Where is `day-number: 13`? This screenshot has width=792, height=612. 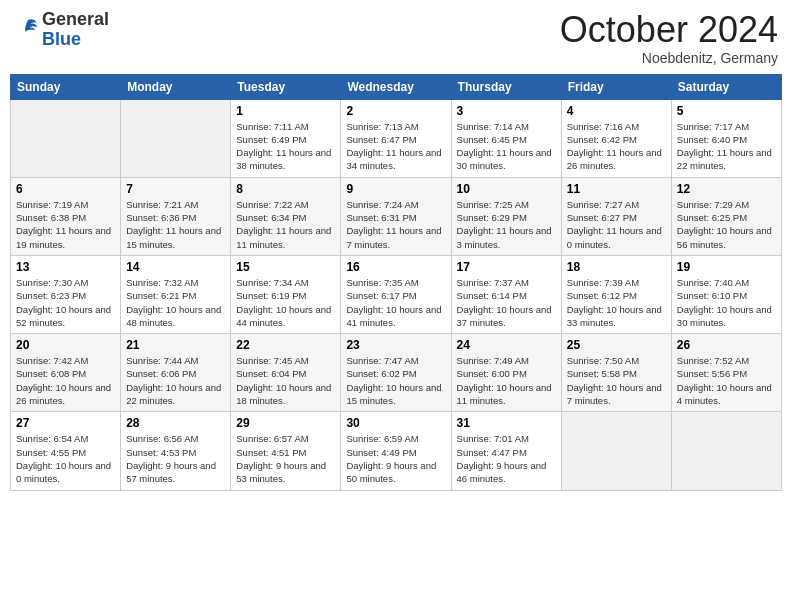 day-number: 13 is located at coordinates (66, 267).